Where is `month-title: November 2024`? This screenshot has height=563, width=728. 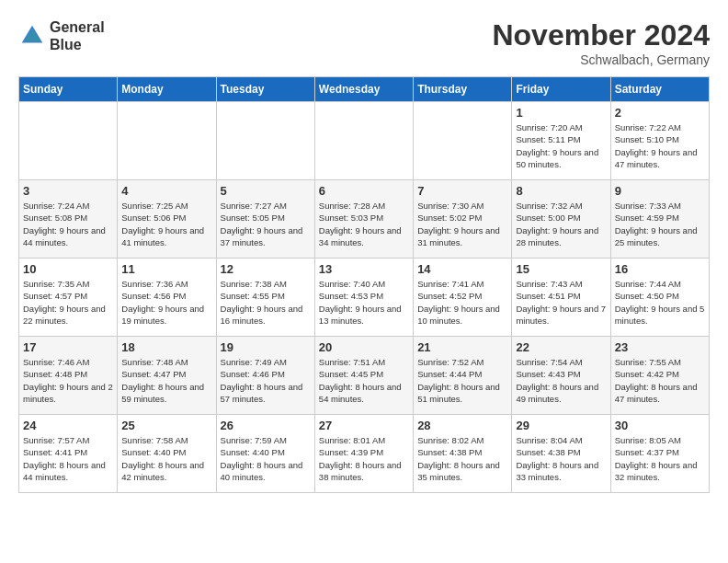 month-title: November 2024 is located at coordinates (601, 35).